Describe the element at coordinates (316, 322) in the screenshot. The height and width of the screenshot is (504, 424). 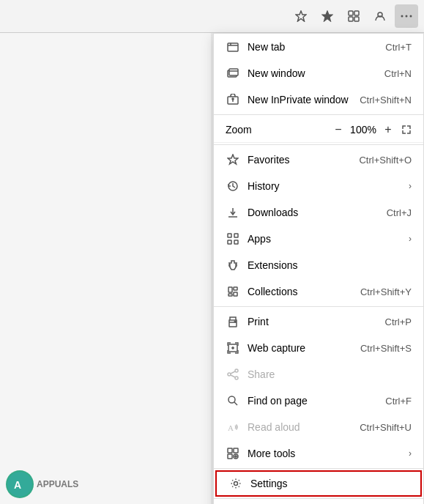
I see `print-label: Print` at that location.